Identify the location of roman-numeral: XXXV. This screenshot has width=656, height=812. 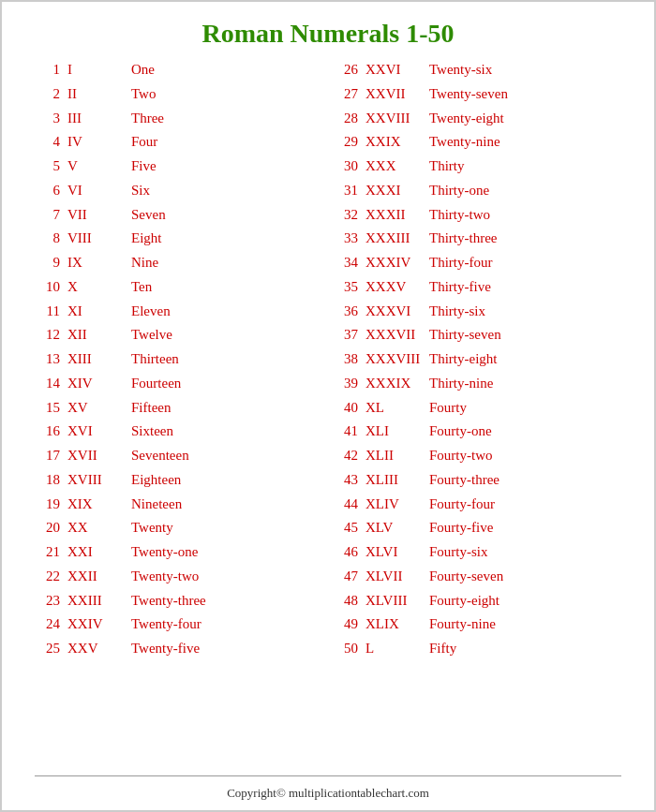
(397, 288).